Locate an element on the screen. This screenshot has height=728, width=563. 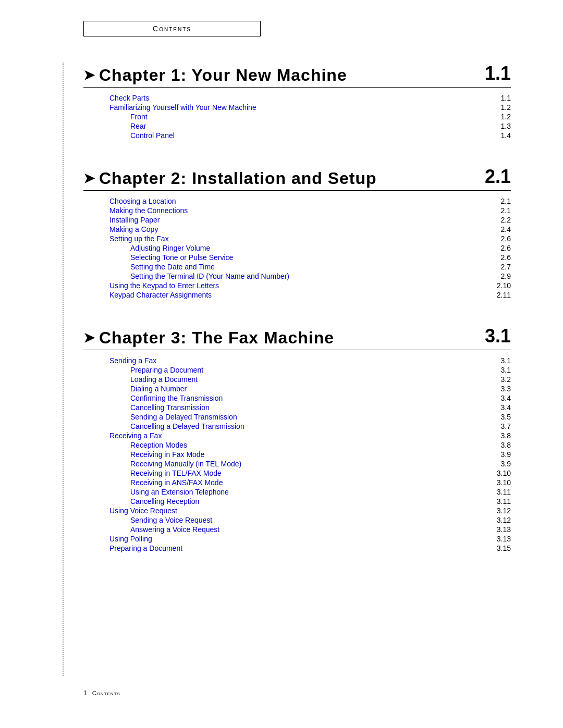
toc-entry-text: Dialing a Number is located at coordinates (138, 389).